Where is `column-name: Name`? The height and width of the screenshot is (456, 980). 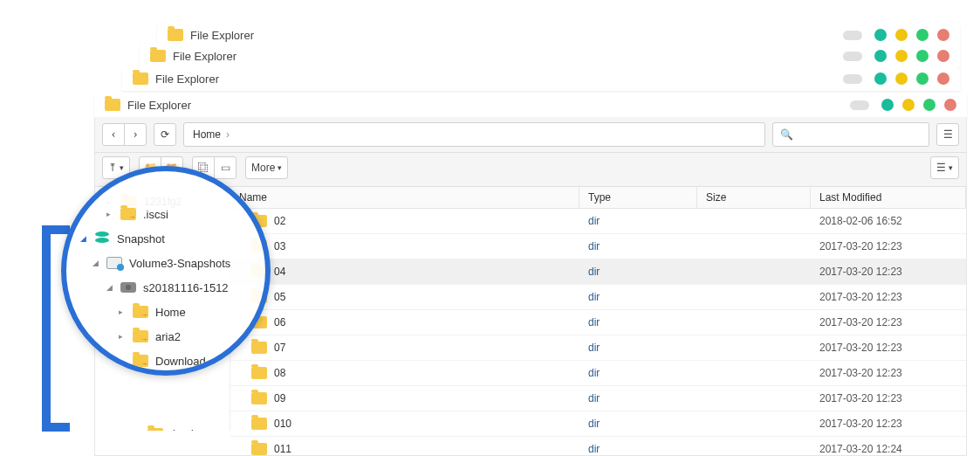
column-name: Name is located at coordinates (405, 197).